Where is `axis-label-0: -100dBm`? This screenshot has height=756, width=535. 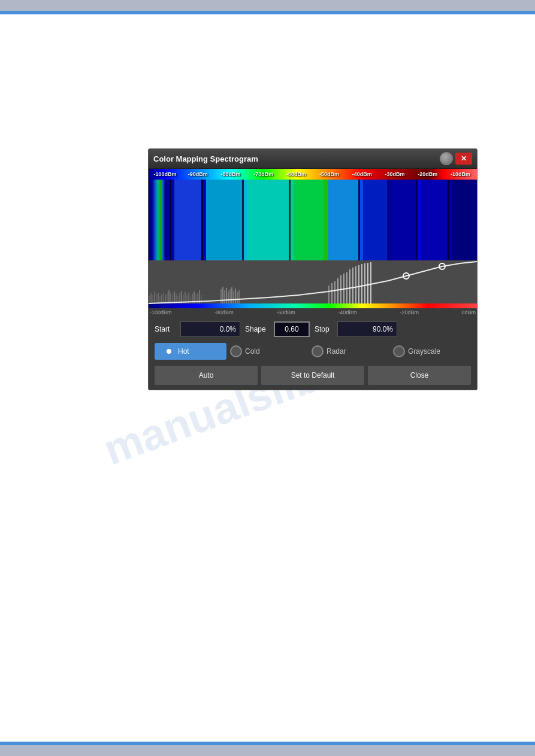
axis-label-0: -100dBm is located at coordinates (161, 312).